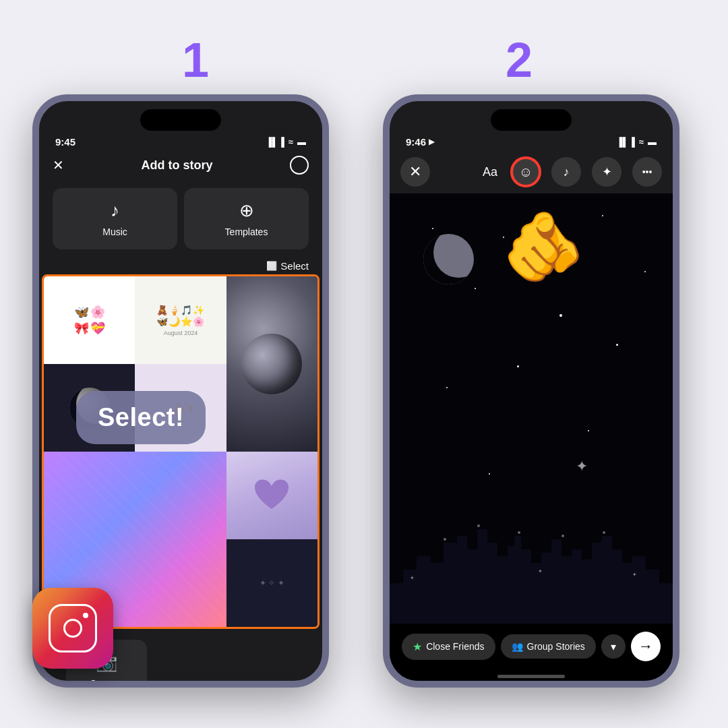 The image size is (728, 728). Describe the element at coordinates (613, 647) in the screenshot. I see `chevron-down-icon: ▾` at that location.